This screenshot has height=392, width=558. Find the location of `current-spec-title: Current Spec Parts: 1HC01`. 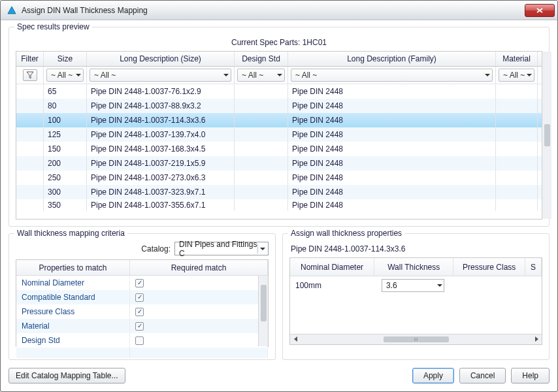

current-spec-title: Current Spec Parts: 1HC01 is located at coordinates (279, 42).